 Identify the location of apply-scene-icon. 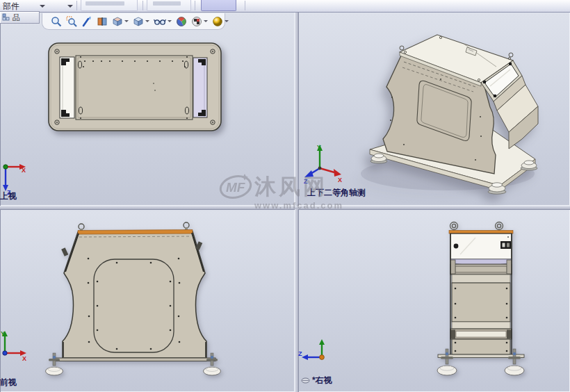
(197, 22).